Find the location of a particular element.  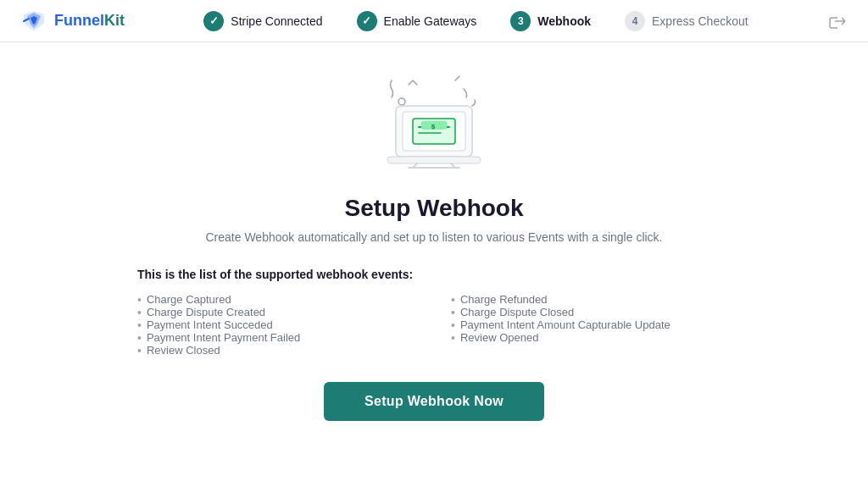

events-col1: • Charge Captured • Charge Dispute Creat… is located at coordinates (277, 325).